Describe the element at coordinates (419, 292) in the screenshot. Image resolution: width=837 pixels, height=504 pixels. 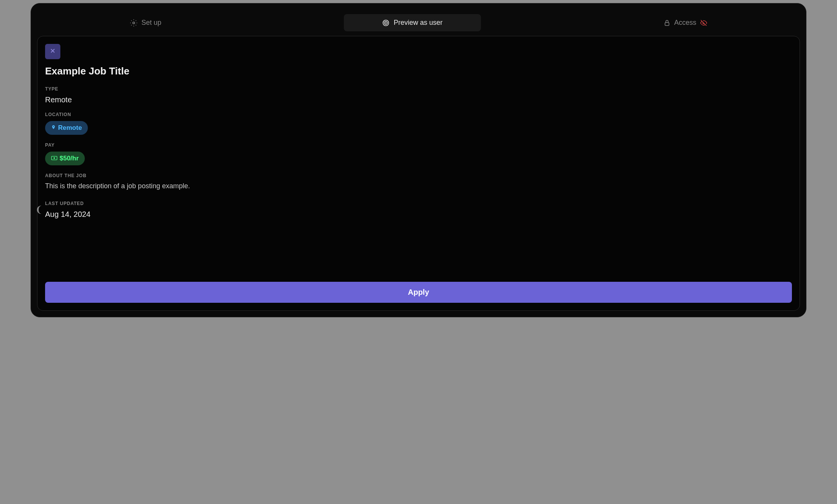
I see `apply-button: Apply` at that location.